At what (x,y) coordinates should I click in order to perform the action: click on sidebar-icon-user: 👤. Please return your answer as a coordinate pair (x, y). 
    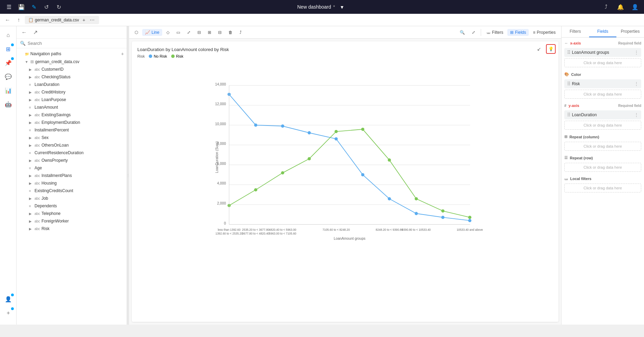
    Looking at the image, I should click on (8, 299).